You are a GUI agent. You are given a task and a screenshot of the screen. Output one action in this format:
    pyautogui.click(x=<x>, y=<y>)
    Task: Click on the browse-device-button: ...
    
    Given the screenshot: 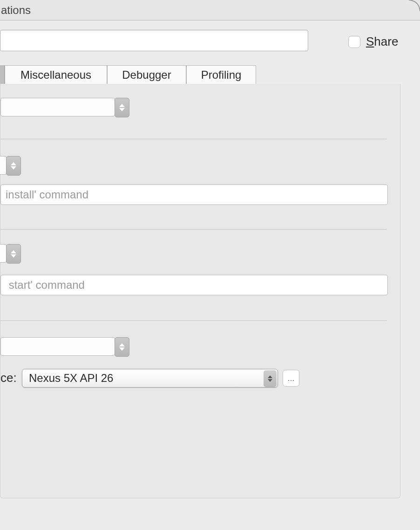 What is the action you would take?
    pyautogui.click(x=291, y=378)
    